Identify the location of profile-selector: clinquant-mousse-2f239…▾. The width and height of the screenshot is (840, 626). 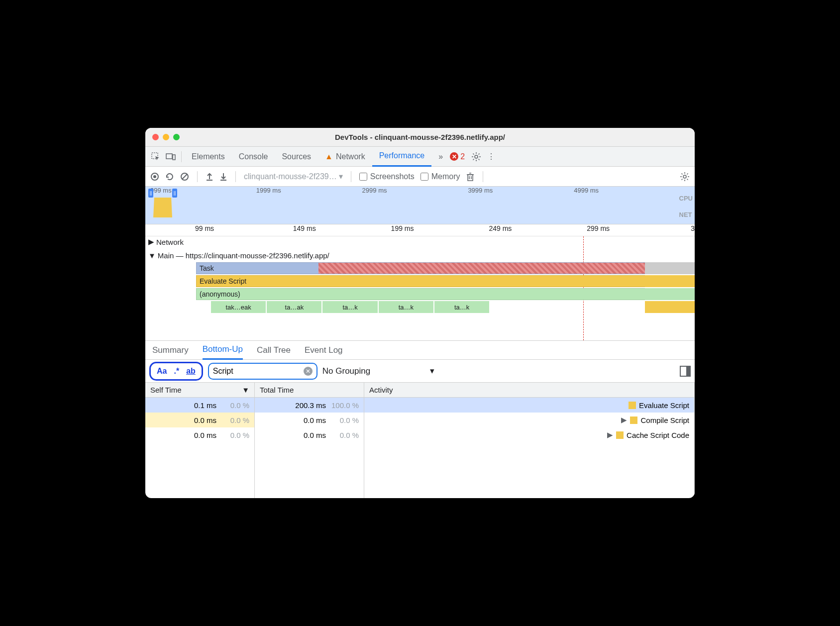
(294, 176).